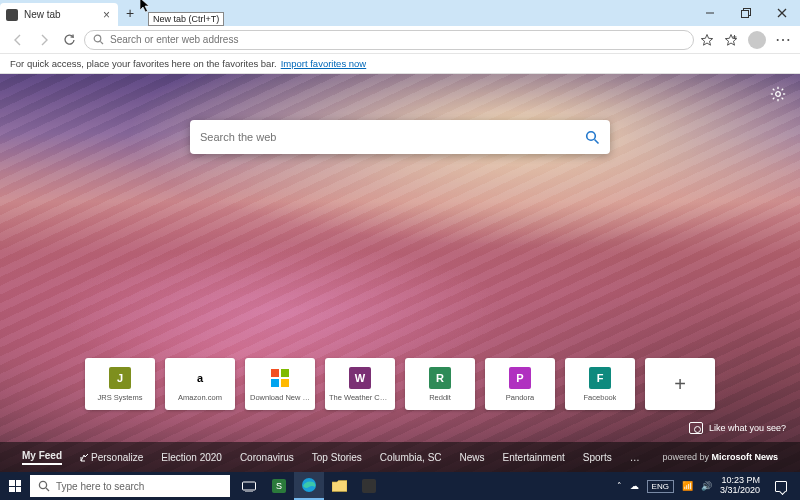 The image size is (800, 500). Describe the element at coordinates (200, 384) in the screenshot. I see `quick-link-tile: aAmazon.com` at that location.